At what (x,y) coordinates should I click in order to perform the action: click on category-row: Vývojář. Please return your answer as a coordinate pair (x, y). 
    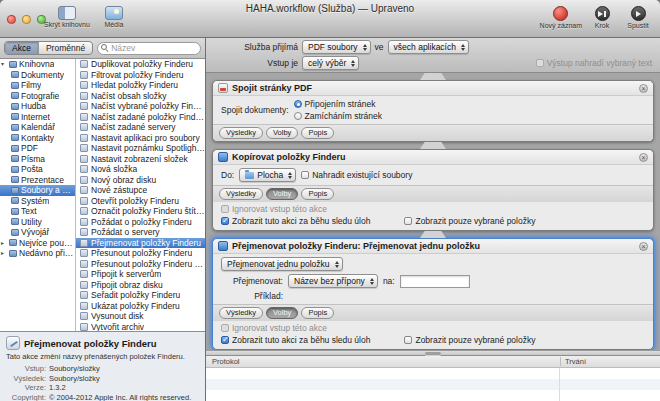
    Looking at the image, I should click on (38, 232).